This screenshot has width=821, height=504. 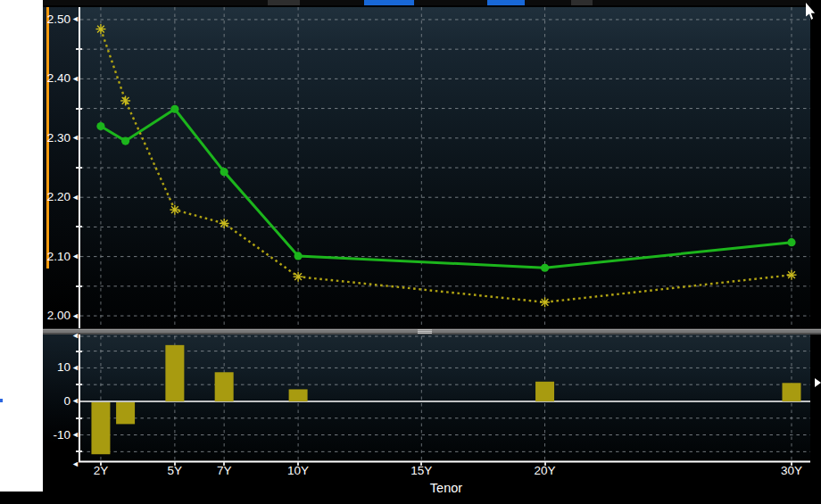 What do you see at coordinates (62, 435) in the screenshot?
I see `y-tick-label: -10` at bounding box center [62, 435].